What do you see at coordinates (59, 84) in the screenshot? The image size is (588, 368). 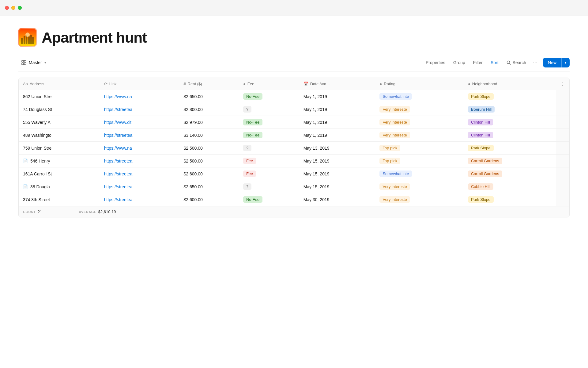 I see `col-header-address: Aa Address` at bounding box center [59, 84].